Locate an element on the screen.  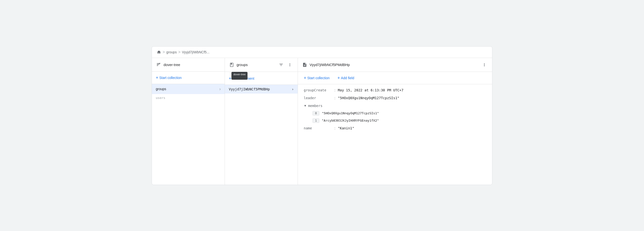
array-label-members: ▼ members is located at coordinates (395, 106).